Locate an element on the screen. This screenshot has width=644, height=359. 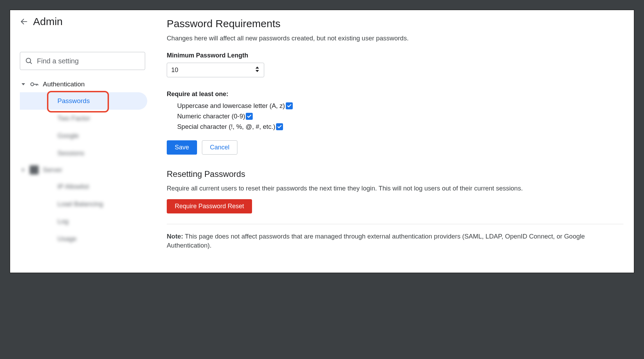
caret-down-icon is located at coordinates (23, 84).